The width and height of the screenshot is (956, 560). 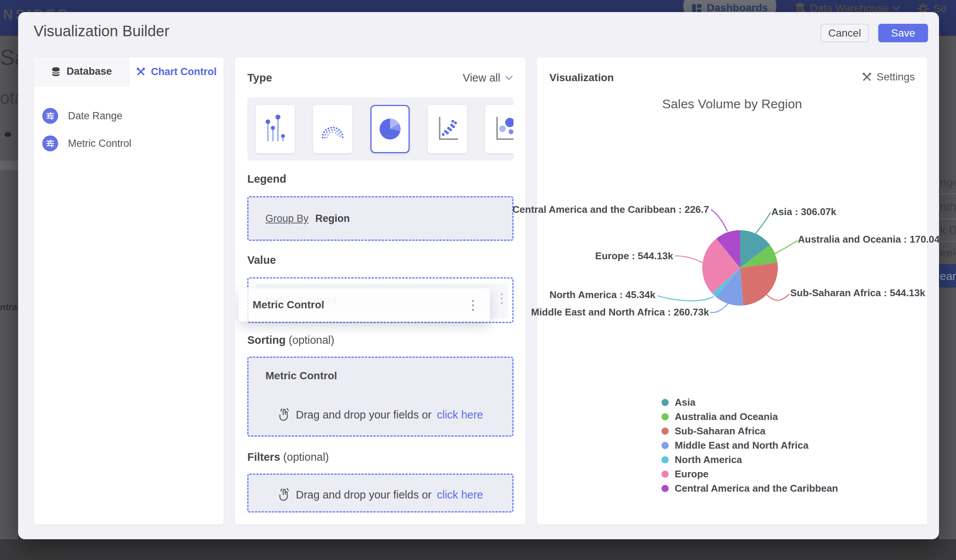 I want to click on legend-item: Australia and Oceania, so click(x=750, y=417).